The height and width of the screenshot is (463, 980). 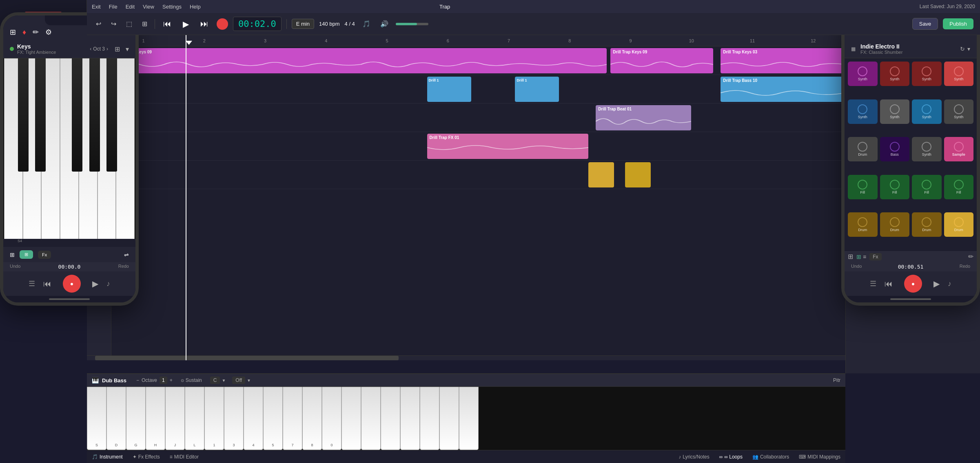 I want to click on octave-arrow-right: ›, so click(x=107, y=49).